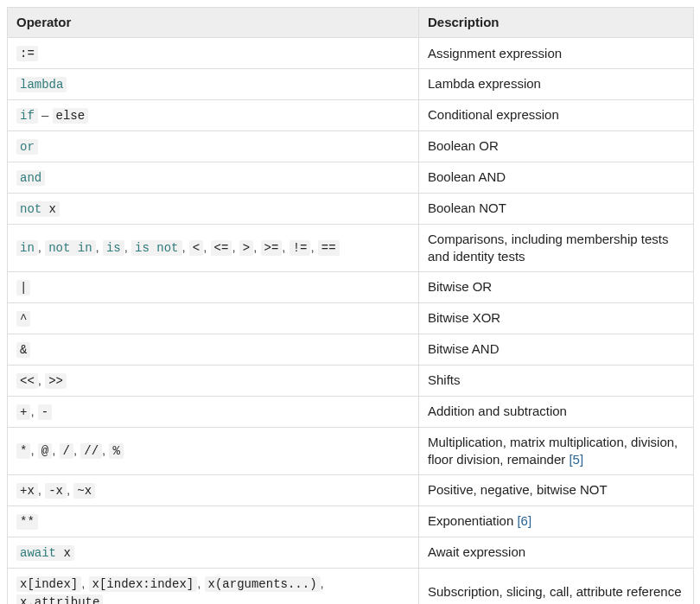 Image resolution: width=700 pixels, height=604 pixels. Describe the element at coordinates (213, 318) in the screenshot. I see `operator-cell: ^` at that location.